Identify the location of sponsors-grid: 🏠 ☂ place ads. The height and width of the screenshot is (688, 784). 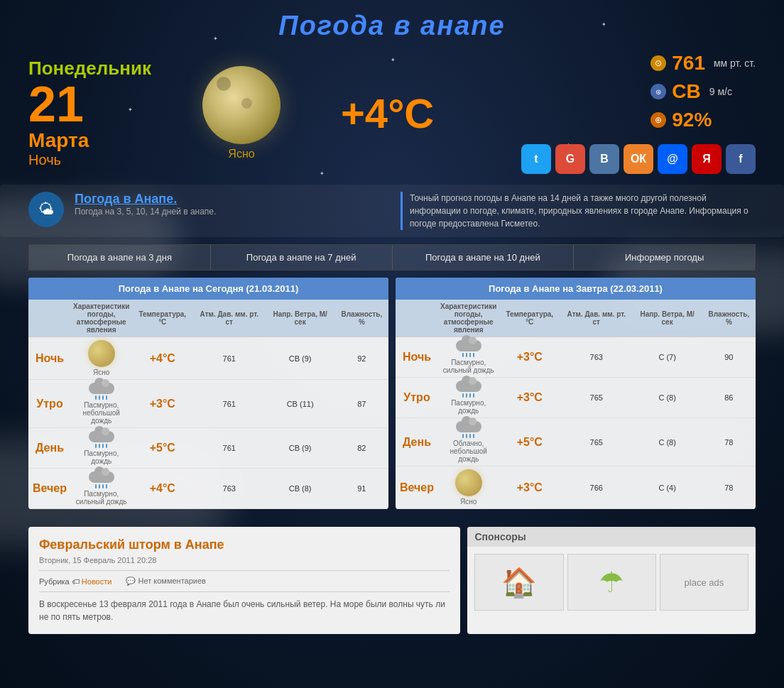
(611, 582).